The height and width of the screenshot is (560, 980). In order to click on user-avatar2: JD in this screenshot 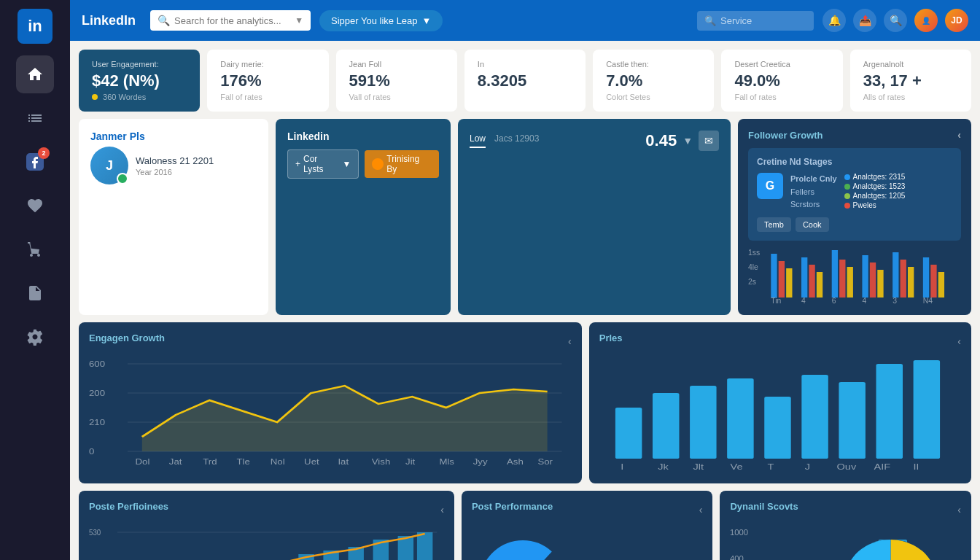, I will do `click(957, 20)`.